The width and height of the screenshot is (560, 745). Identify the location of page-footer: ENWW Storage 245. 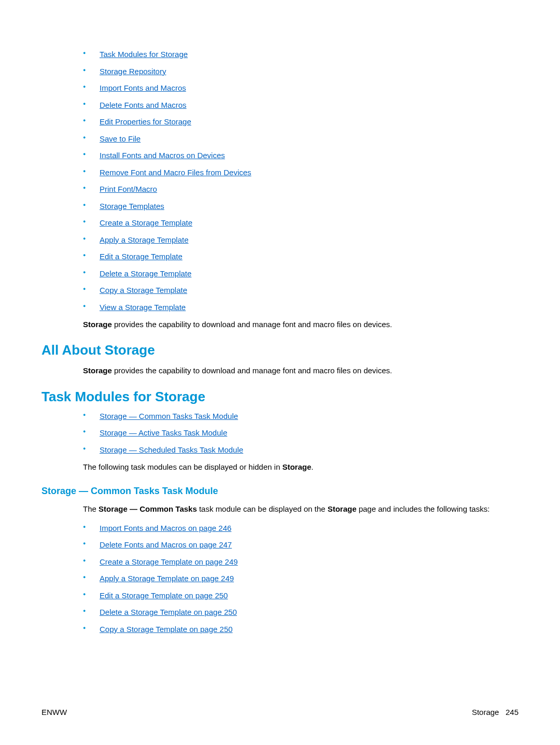
(280, 712).